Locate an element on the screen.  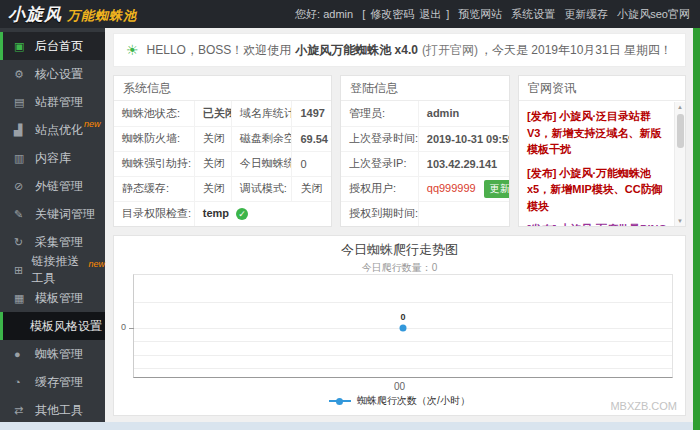
sidebar: ▣ 后台首页 ⚙ 核心设置 ▤ 站群管理 ▟ 站点优化 new ▥ 内容库 ⊘ … is located at coordinates (52, 225).